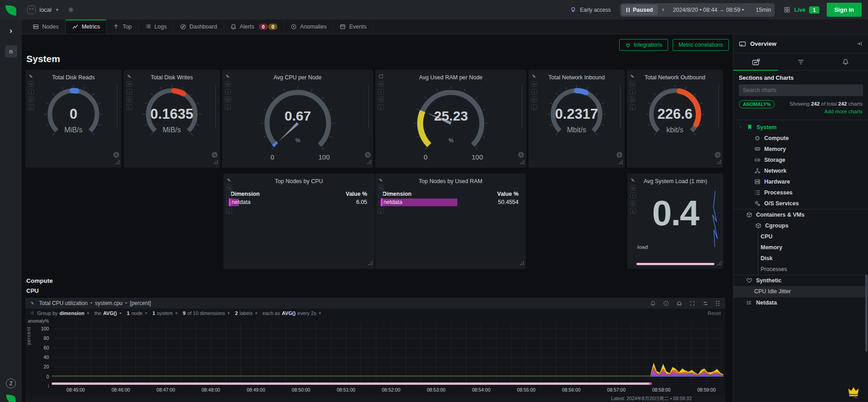 This screenshot has height=402, width=868. What do you see at coordinates (757, 104) in the screenshot?
I see `anomaly-percent-badge: ANOMALY%` at bounding box center [757, 104].